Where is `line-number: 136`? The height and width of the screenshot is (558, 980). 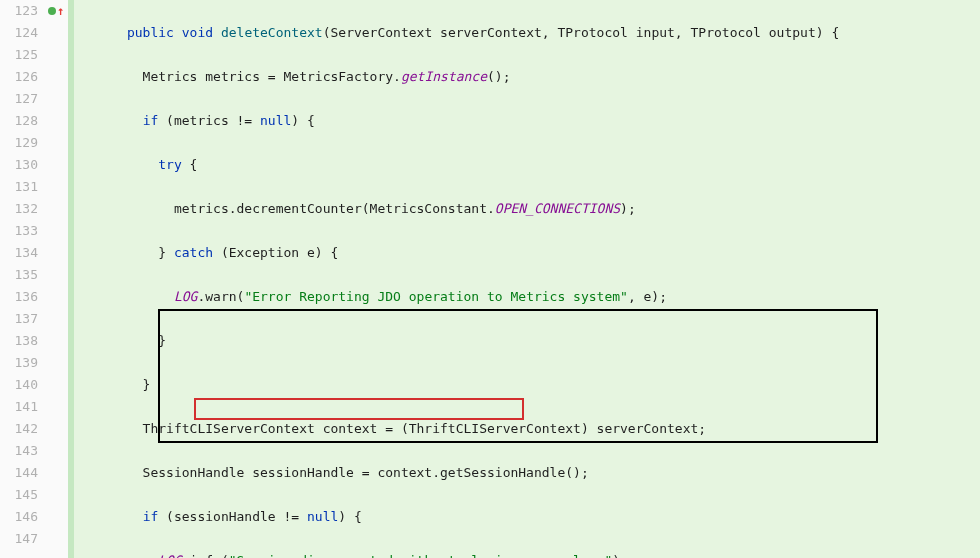
line-number: 136 is located at coordinates (26, 297).